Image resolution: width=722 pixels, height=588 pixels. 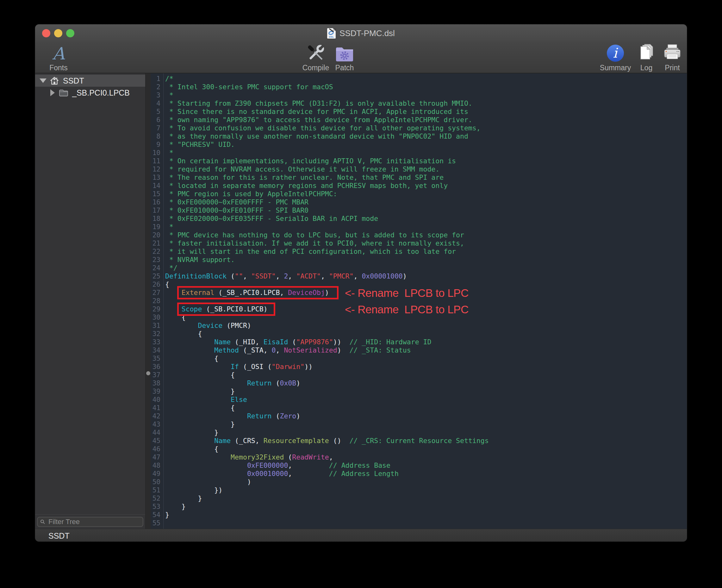 What do you see at coordinates (419, 499) in the screenshot?
I see `code-line: 52 }` at bounding box center [419, 499].